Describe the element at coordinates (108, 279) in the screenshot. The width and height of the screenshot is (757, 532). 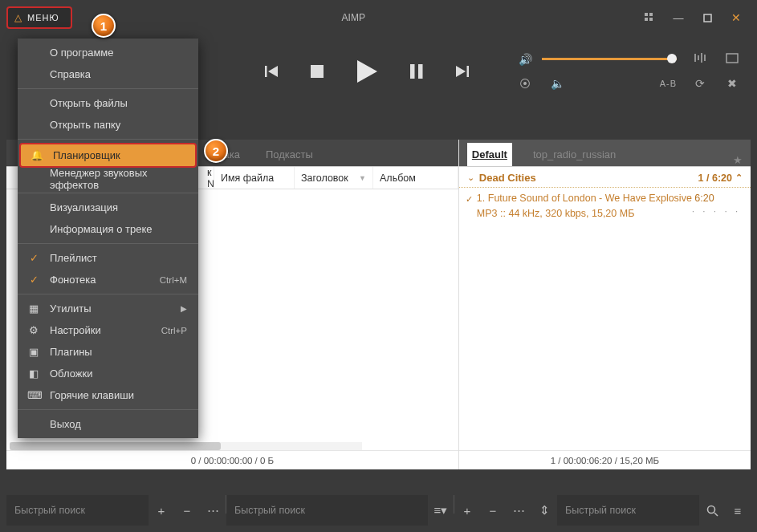
I see `menu-library: ✓ФонотекаCtrl+M` at that location.